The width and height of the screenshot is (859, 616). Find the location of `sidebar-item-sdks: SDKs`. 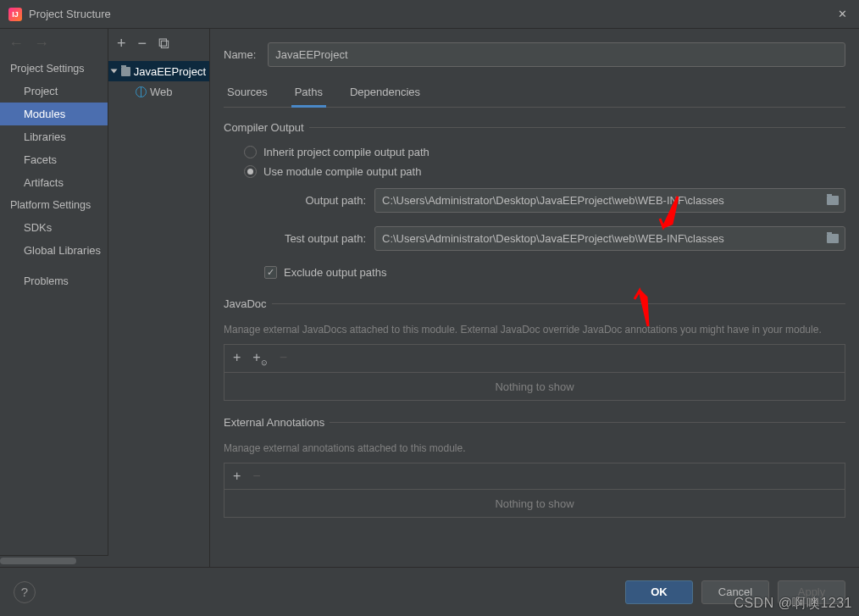

sidebar-item-sdks: SDKs is located at coordinates (54, 227).